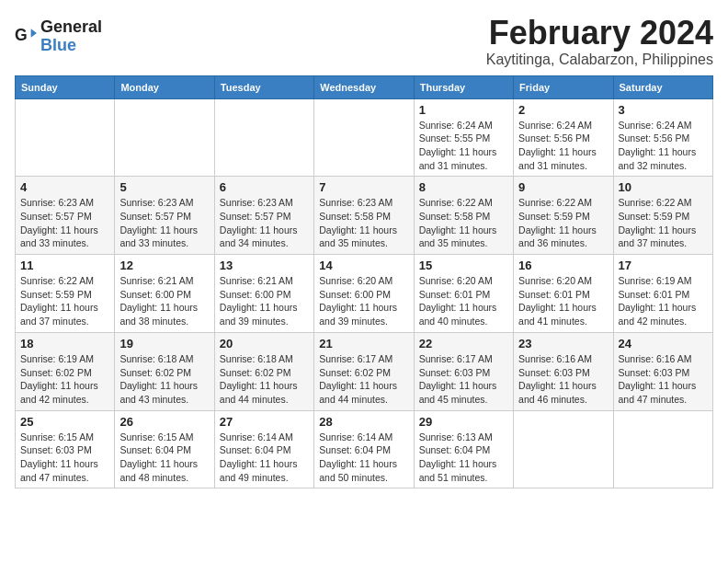 The width and height of the screenshot is (728, 563). I want to click on day-info: Sunrise: 6:18 AM Sunset: 6:02 PM Dayligh…, so click(265, 379).